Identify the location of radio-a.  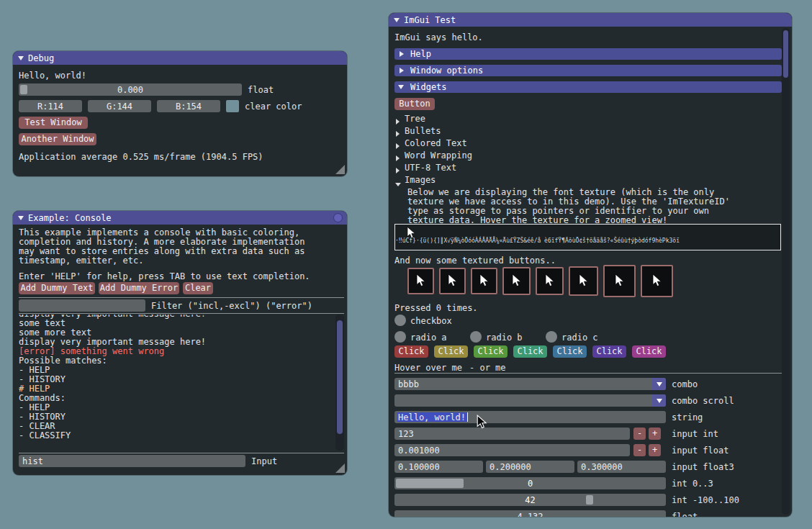
(400, 337).